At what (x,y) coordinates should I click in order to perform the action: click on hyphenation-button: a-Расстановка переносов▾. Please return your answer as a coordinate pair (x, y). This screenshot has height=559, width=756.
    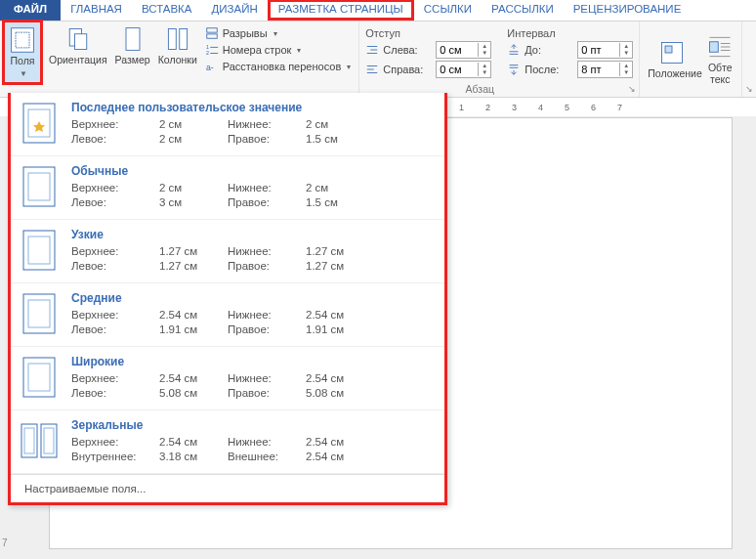
    Looking at the image, I should click on (277, 66).